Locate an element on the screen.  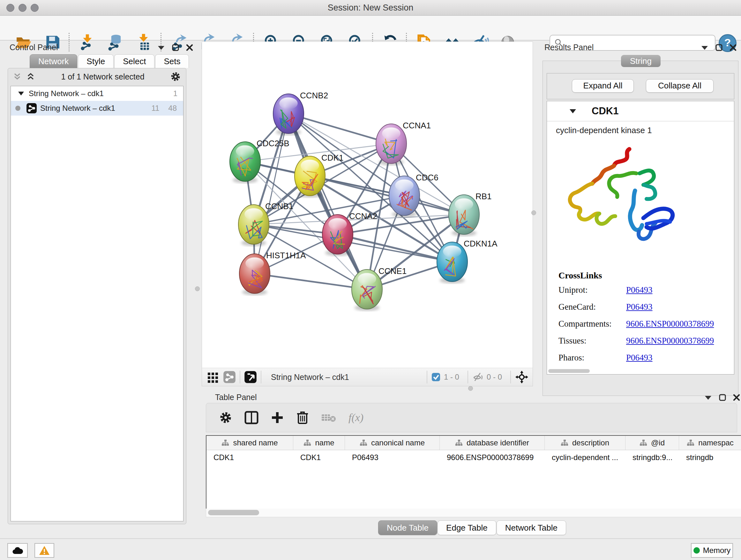
gene-description: cyclin-dependent kinase 1 is located at coordinates (604, 130).